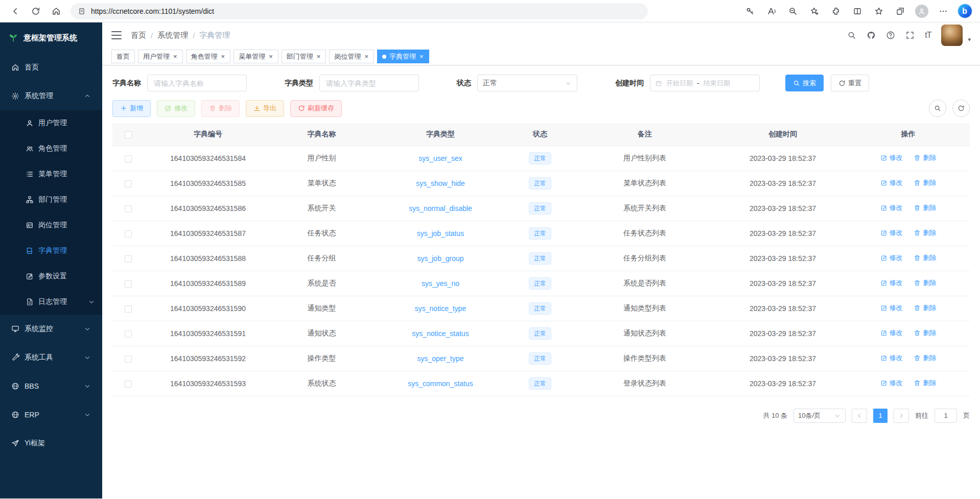 This screenshot has height=499, width=980. I want to click on sidebar-item-dict-management: 字典管理, so click(51, 251).